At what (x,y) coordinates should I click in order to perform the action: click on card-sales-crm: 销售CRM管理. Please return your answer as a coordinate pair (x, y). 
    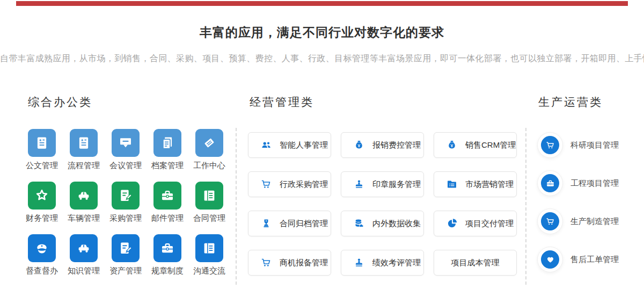
    Looking at the image, I should click on (475, 145).